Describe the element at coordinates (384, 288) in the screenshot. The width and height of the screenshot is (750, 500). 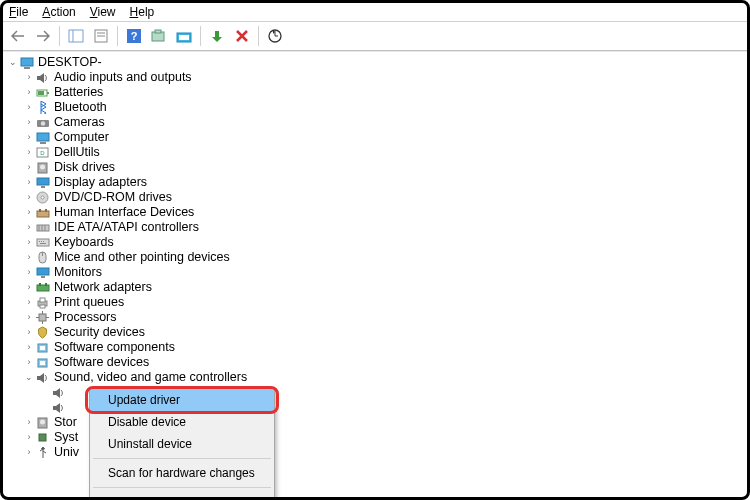
I see `tree-item: ›Network adapters` at that location.